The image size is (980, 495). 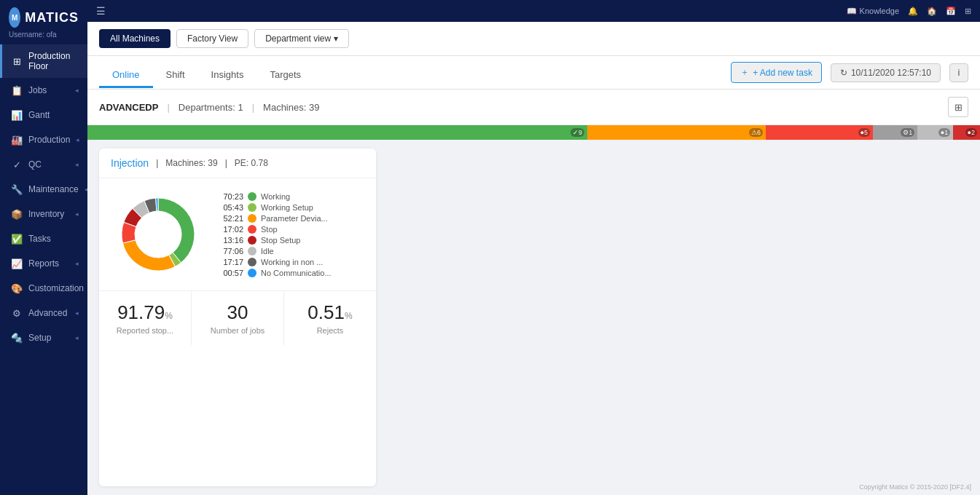 I want to click on calendar-icon: 📅, so click(x=951, y=12).